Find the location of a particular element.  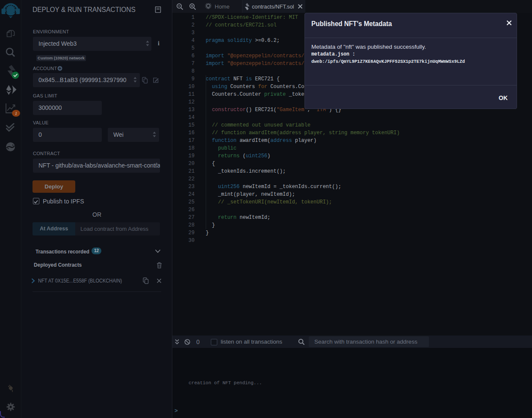

svg-text: 1 is located at coordinates (16, 114).